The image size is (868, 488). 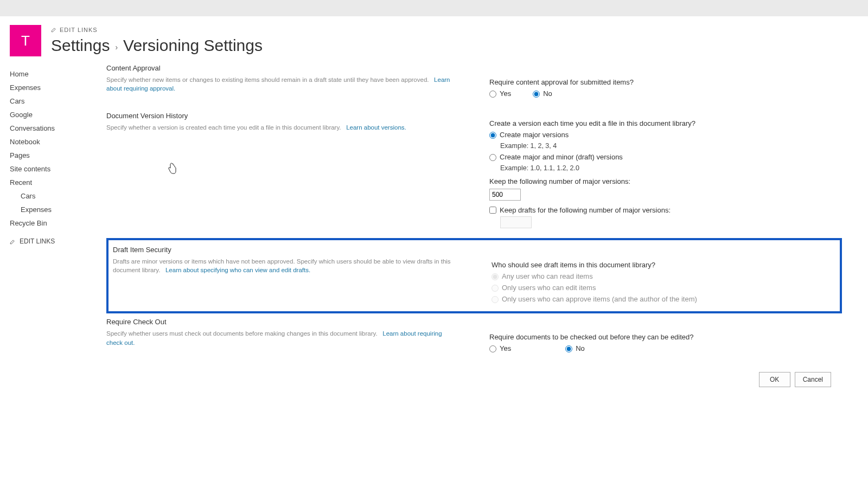 I want to click on approval-yes-radio, so click(x=493, y=94).